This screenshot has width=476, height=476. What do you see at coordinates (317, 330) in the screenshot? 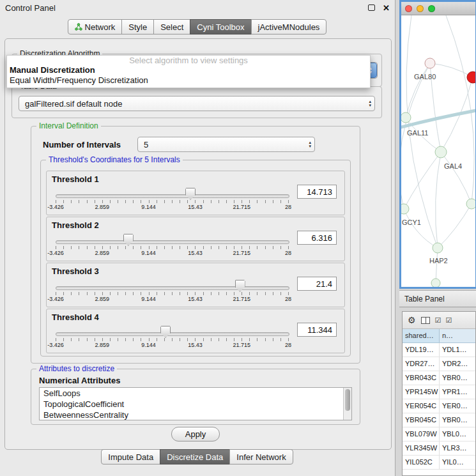
I see `threshold-value-field: 11.344` at bounding box center [317, 330].